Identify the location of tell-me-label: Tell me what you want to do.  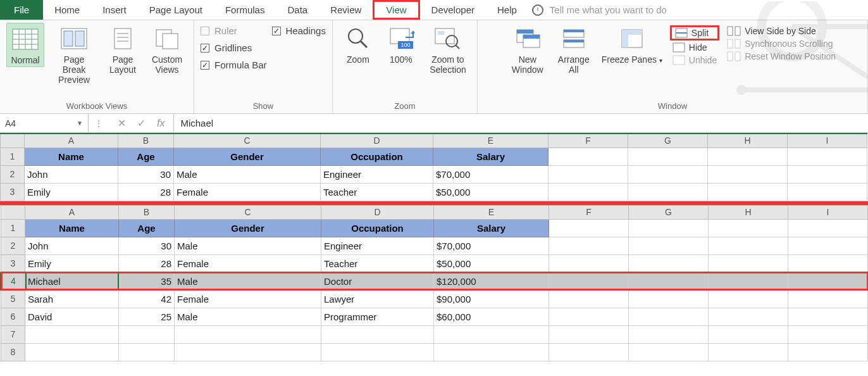
(609, 10).